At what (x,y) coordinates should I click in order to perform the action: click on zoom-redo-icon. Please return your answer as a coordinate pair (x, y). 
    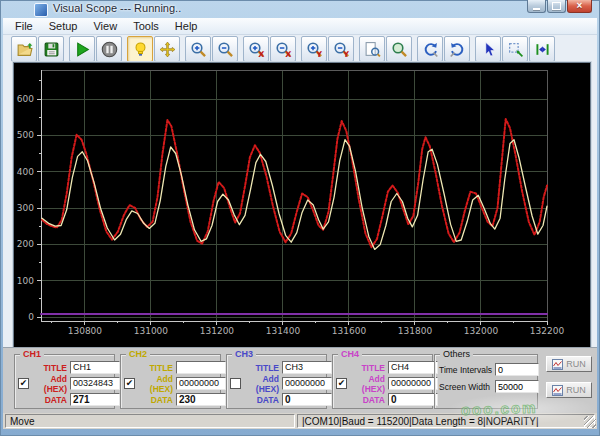
    Looking at the image, I should click on (458, 50).